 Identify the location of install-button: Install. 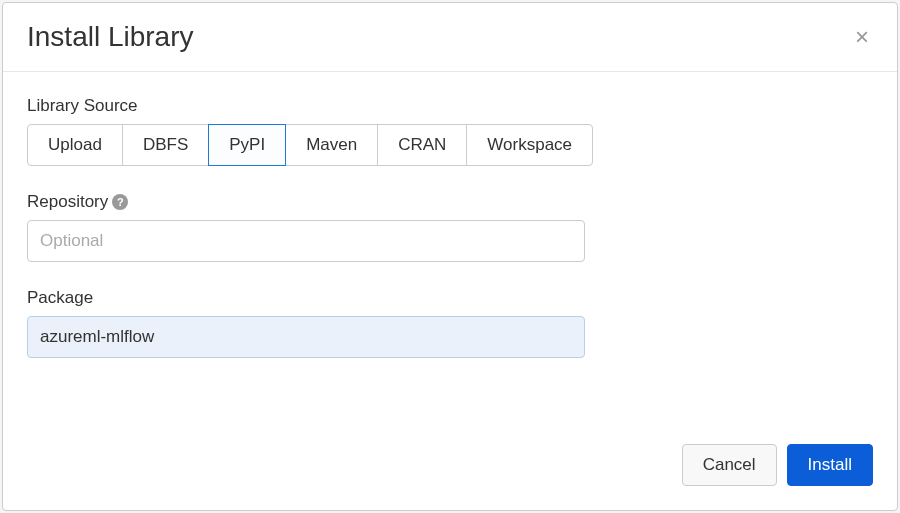
(830, 465).